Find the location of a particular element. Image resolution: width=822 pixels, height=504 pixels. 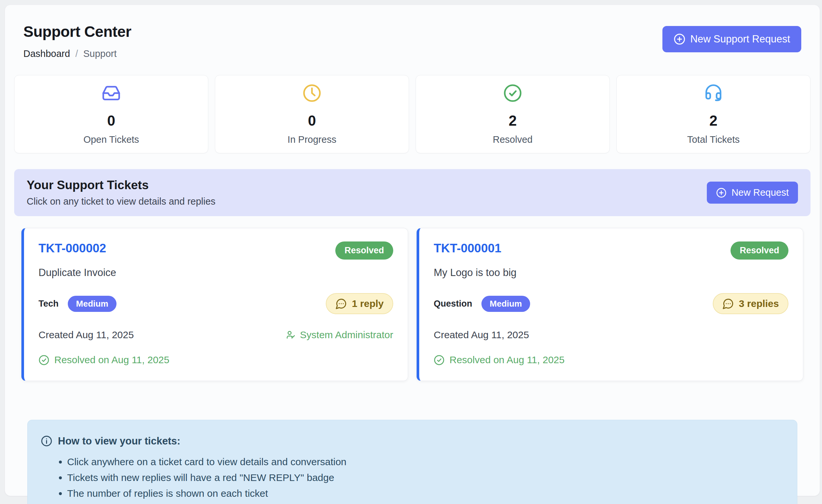

page-header: Support Center Dashboard / Support New S… is located at coordinates (412, 41).